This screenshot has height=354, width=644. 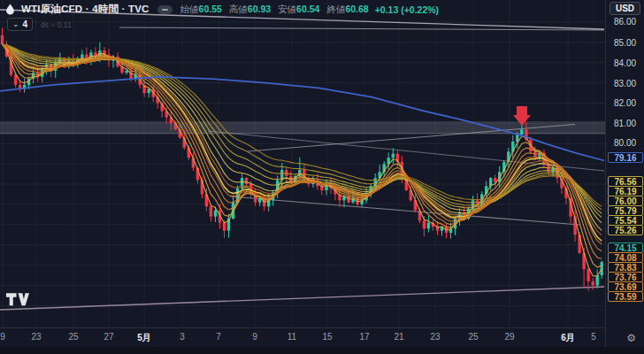 I want to click on price-change: +0.13 (+0.22%), so click(x=407, y=10).